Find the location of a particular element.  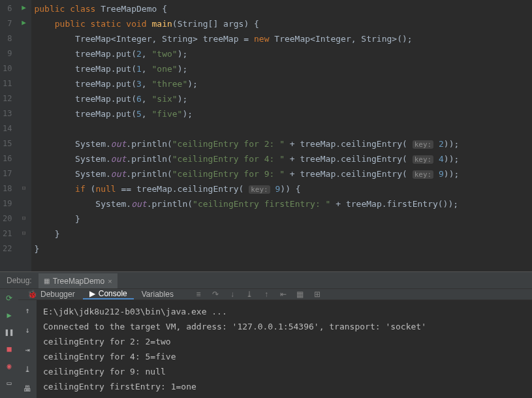

tab-debugger-label: Debugger is located at coordinates (57, 294).